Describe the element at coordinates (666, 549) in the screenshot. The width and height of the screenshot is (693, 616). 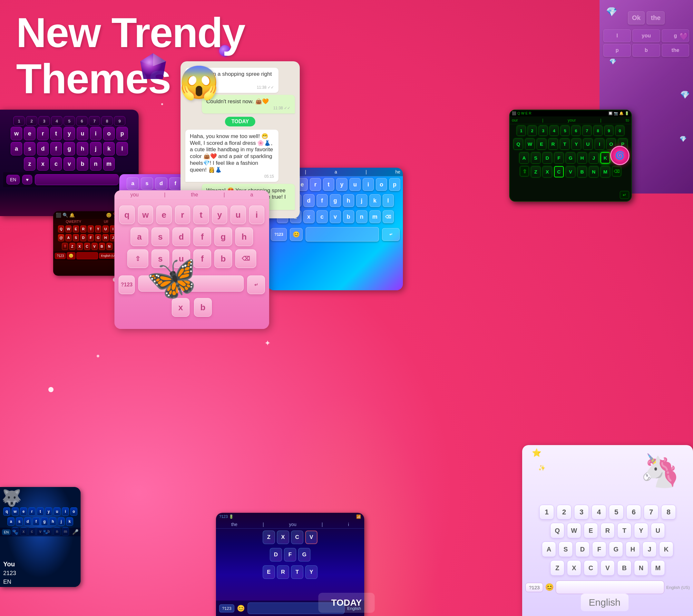
I see `uk-K: K` at that location.